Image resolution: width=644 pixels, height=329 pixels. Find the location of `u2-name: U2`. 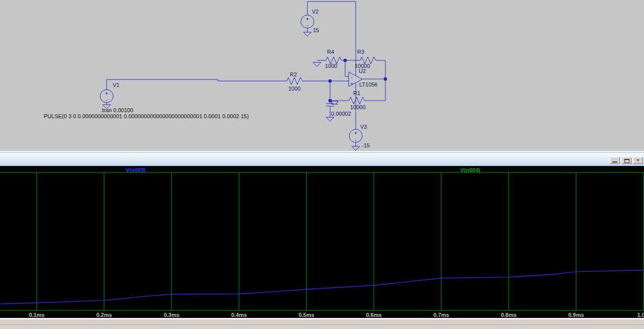

u2-name: U2 is located at coordinates (362, 71).